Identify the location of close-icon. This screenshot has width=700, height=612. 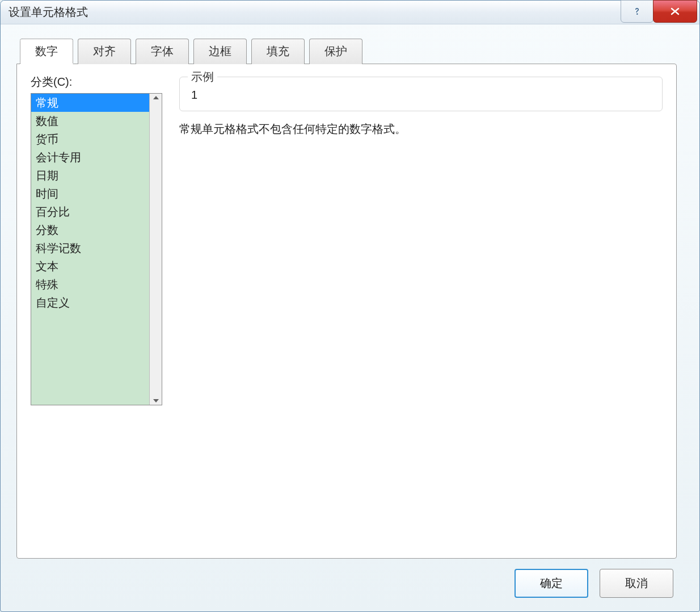
(675, 11).